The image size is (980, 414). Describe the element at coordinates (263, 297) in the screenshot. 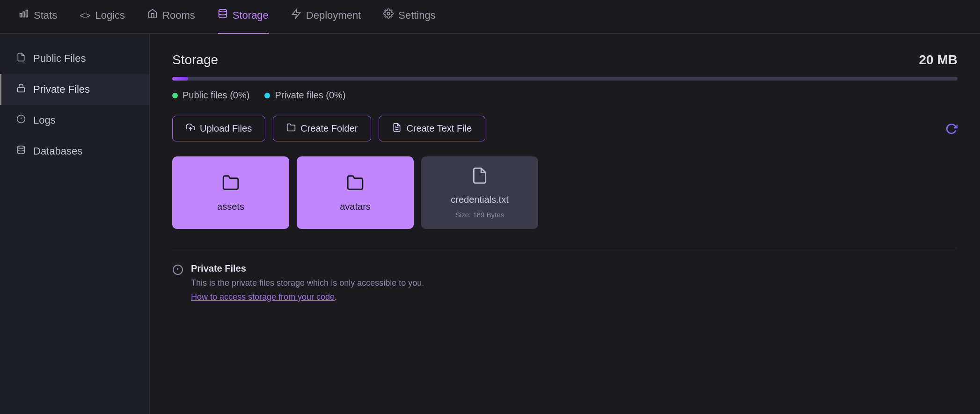

I see `info-link: How to access storage from your code` at that location.